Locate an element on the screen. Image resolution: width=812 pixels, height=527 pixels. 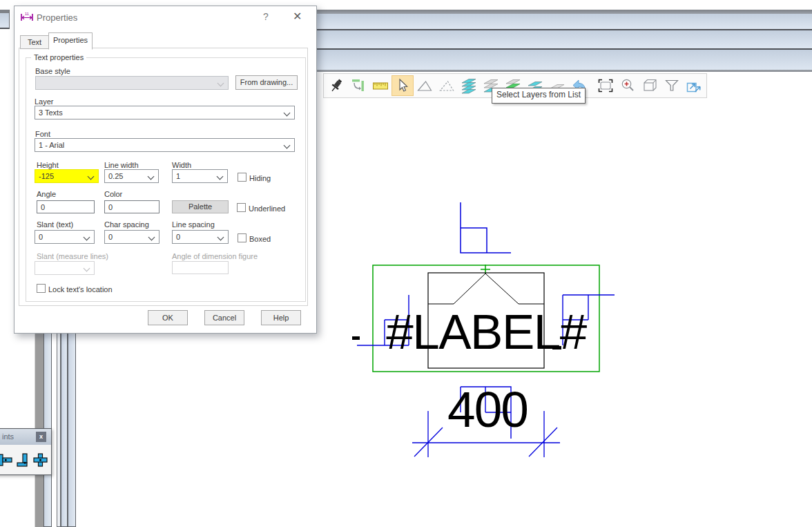
point-cross-icon is located at coordinates (40, 460).